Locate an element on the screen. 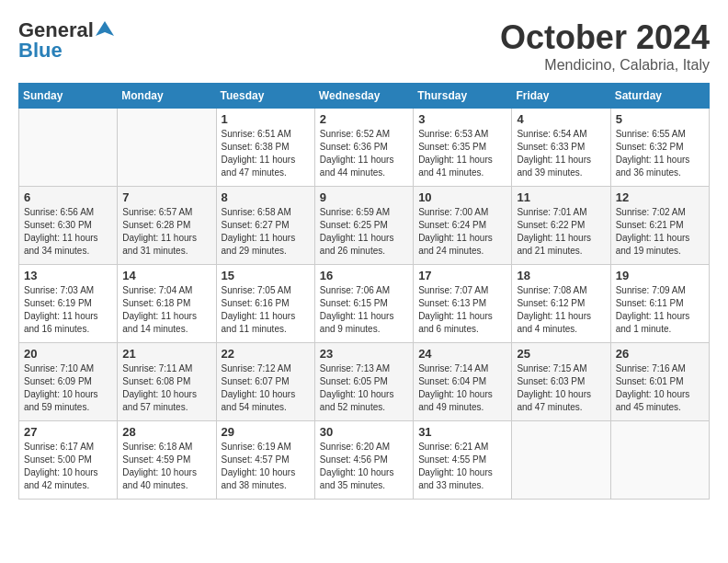 This screenshot has width=728, height=563. day-info: Sunrise: 7:06 AM Sunset: 6:15 PM Dayligh… is located at coordinates (364, 310).